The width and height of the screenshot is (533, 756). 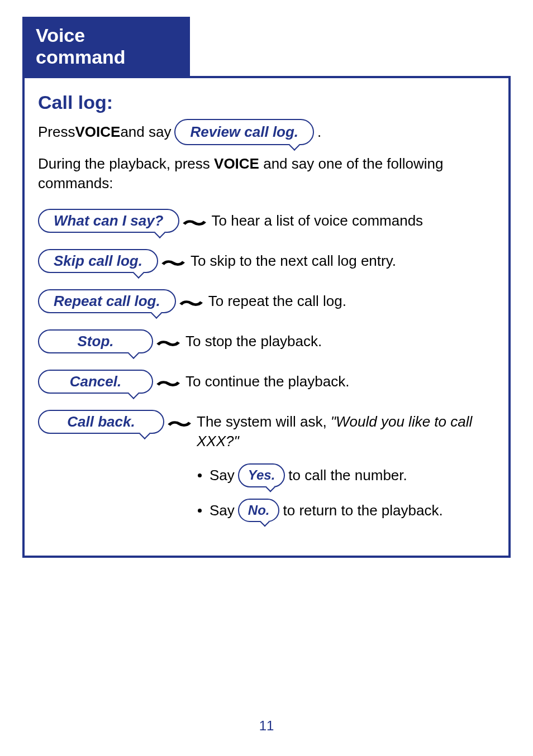 I want to click on section-header-text: Voice command, so click(x=80, y=46).